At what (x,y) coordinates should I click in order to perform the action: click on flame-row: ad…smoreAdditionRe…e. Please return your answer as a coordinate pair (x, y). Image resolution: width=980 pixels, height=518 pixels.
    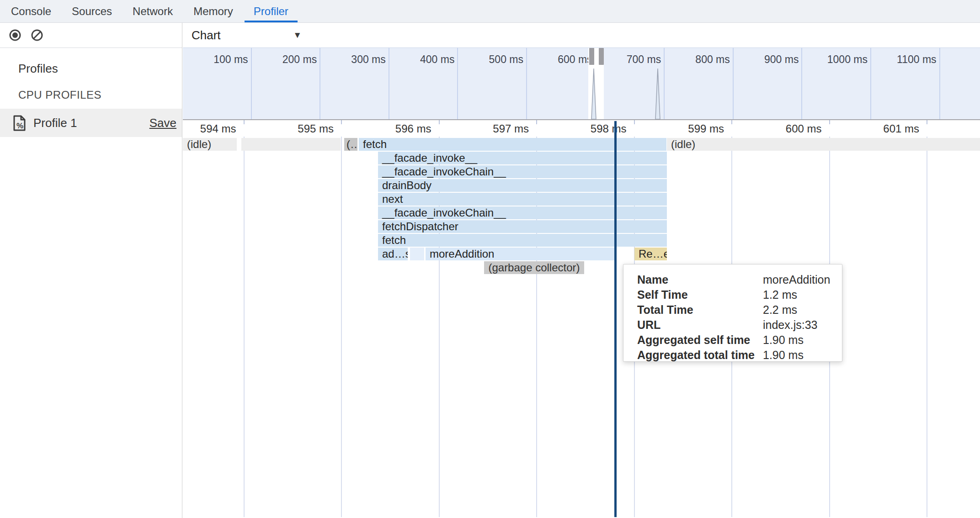
    Looking at the image, I should click on (581, 254).